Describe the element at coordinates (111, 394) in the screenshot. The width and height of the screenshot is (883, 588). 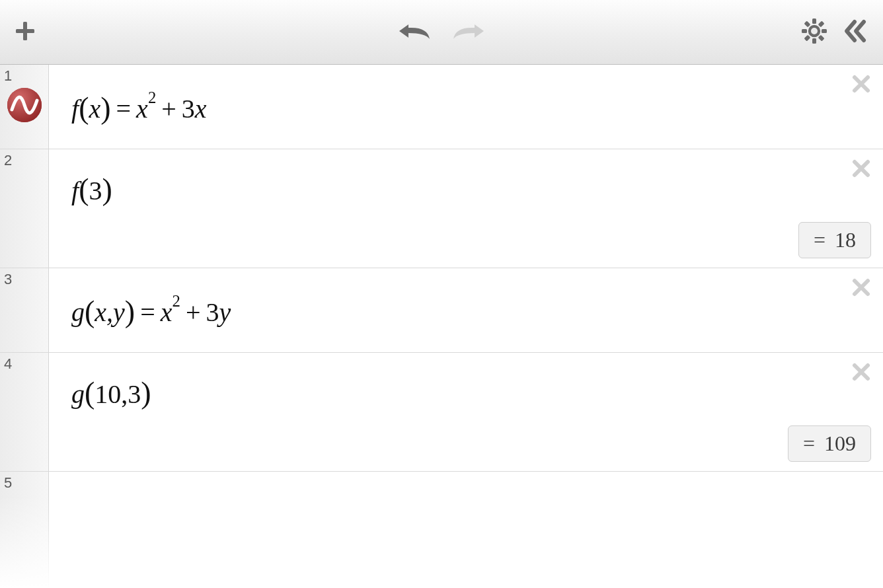
I see `expression-math: g(10,3)` at that location.